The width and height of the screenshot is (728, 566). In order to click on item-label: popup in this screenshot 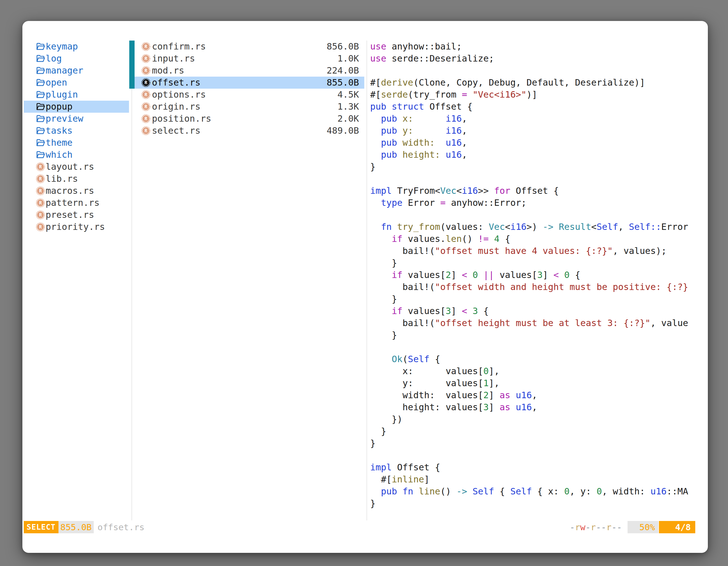, I will do `click(59, 107)`.